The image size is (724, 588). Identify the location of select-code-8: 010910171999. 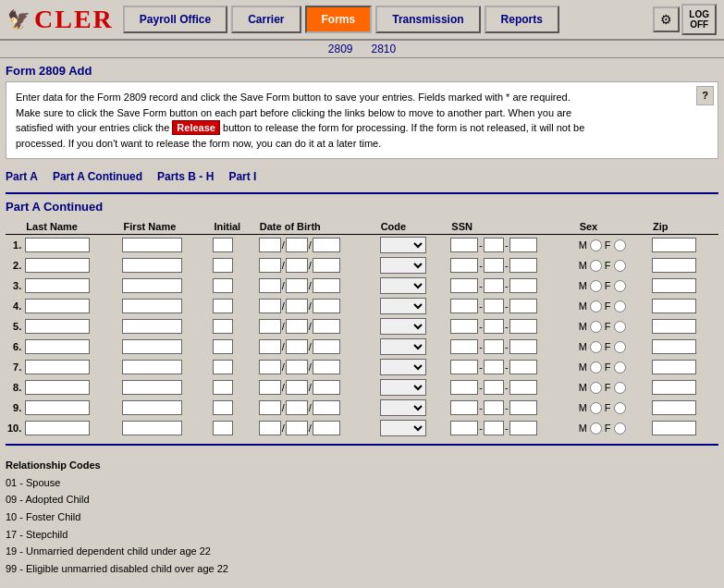
(403, 387).